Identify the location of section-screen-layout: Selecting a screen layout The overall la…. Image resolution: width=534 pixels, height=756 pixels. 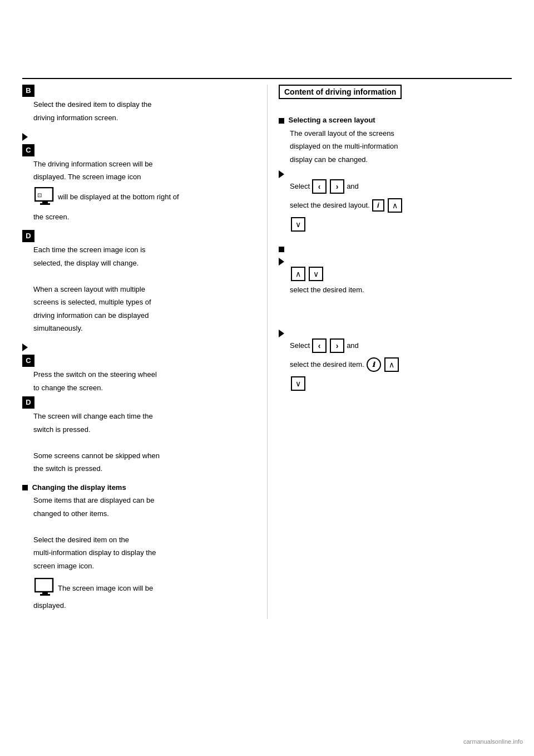
(395, 174).